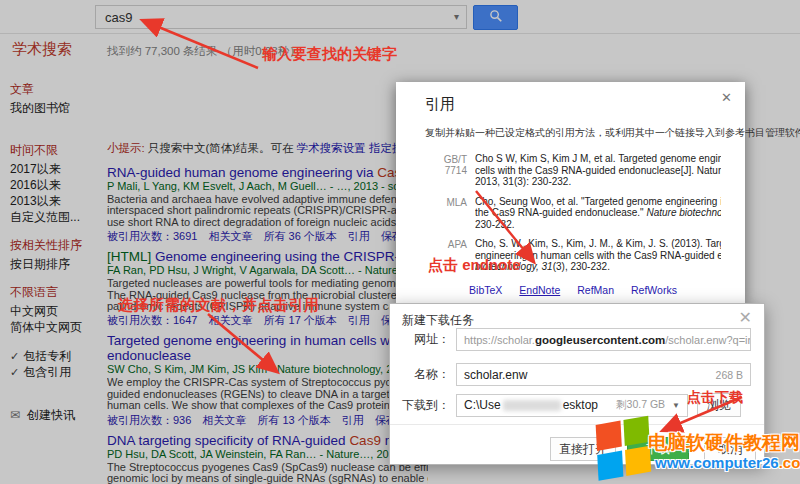 The image size is (800, 484). I want to click on redacted-blur, so click(532, 406).